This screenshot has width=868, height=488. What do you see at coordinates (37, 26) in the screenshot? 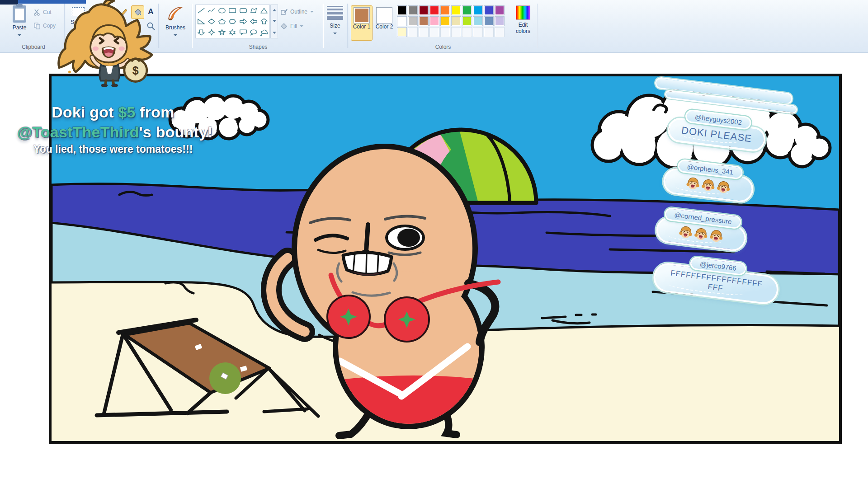
I see `copy-icon` at bounding box center [37, 26].